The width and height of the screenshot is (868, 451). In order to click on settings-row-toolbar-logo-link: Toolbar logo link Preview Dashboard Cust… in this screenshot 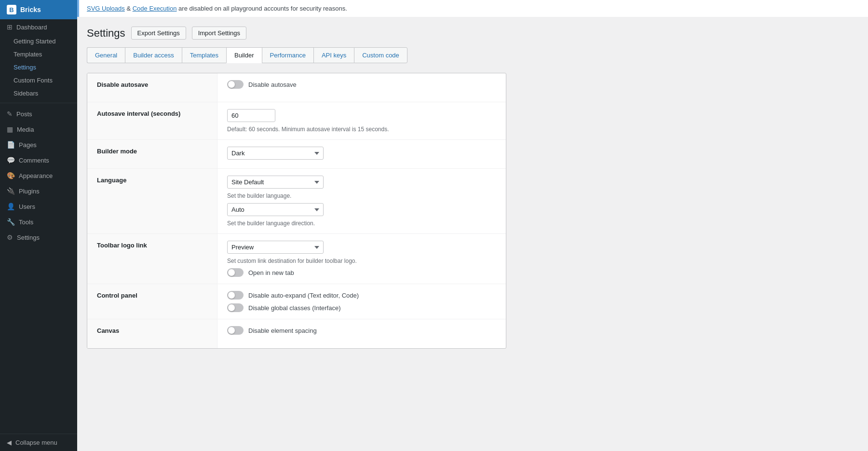, I will do `click(297, 259)`.